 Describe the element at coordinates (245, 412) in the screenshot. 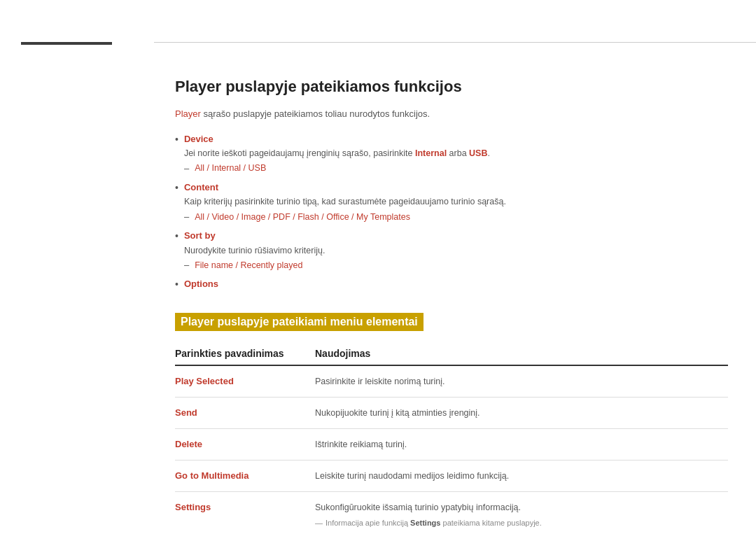

I see `row-name-send: Send` at that location.